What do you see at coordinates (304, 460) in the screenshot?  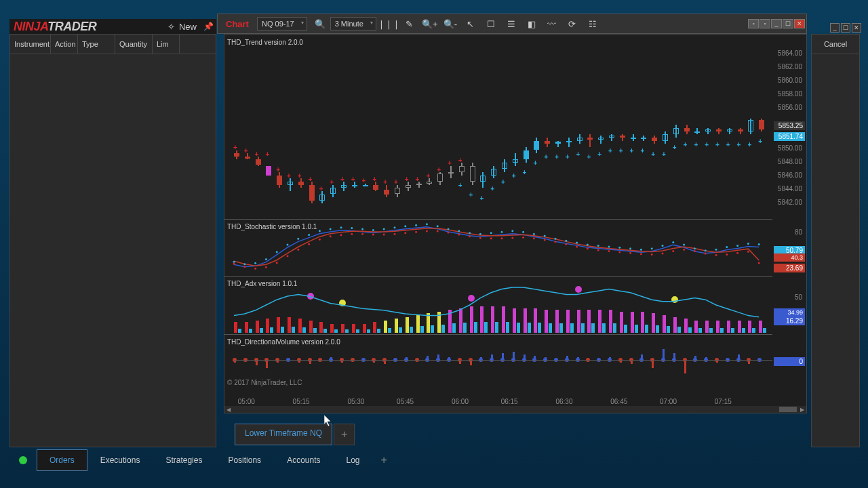 I see `tab-accounts: Accounts` at bounding box center [304, 460].